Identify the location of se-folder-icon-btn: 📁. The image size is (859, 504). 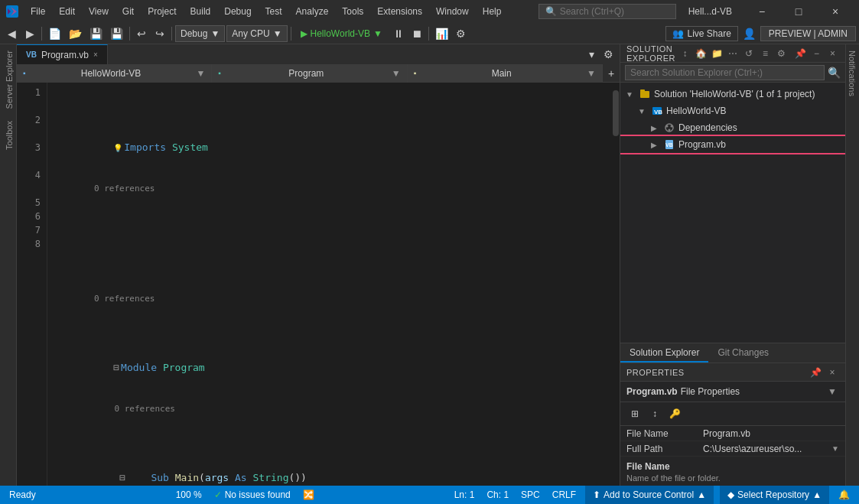
(717, 54).